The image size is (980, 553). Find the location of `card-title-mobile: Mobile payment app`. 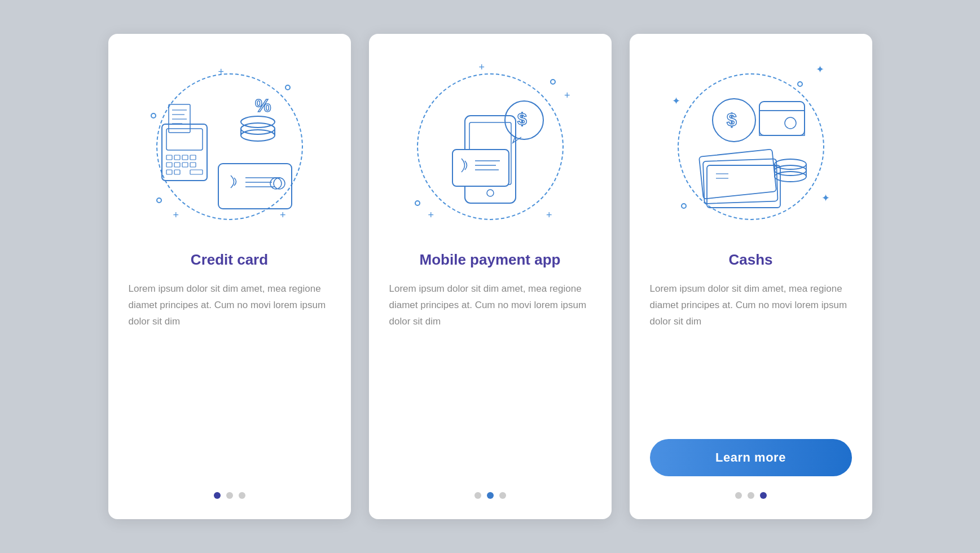

card-title-mobile: Mobile payment app is located at coordinates (490, 260).